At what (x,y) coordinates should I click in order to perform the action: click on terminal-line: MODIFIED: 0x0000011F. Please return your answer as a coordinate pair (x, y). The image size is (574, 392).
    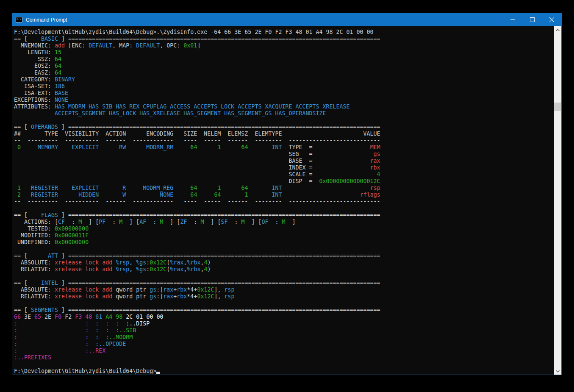
    Looking at the image, I should click on (284, 236).